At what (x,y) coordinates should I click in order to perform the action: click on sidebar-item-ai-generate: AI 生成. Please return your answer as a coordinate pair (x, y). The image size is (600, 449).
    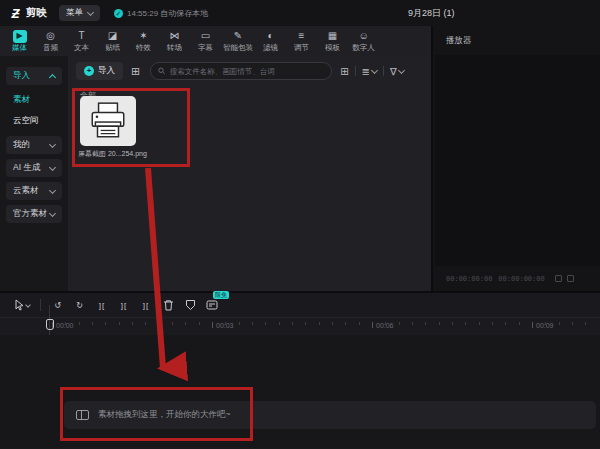
    Looking at the image, I should click on (34, 168).